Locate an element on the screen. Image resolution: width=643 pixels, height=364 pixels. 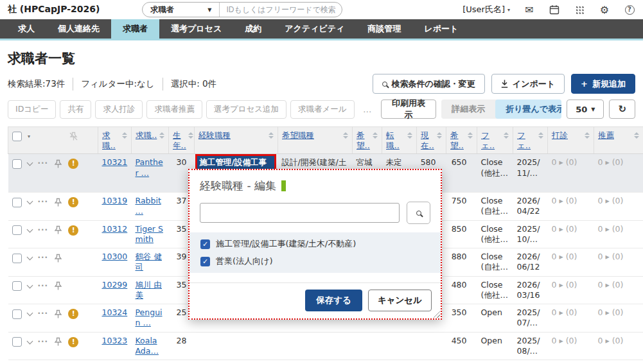
bulk-action-button: 共有 is located at coordinates (76, 109).